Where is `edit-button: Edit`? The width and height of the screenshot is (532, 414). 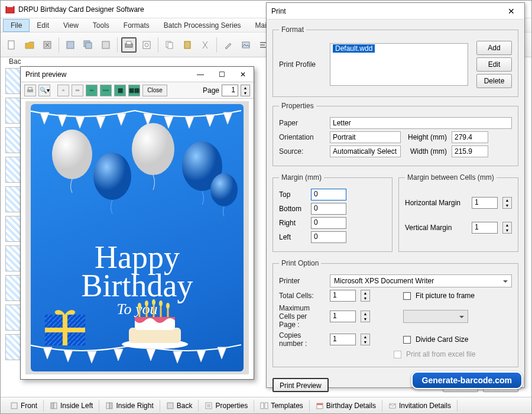 edit-button: Edit is located at coordinates (494, 64).